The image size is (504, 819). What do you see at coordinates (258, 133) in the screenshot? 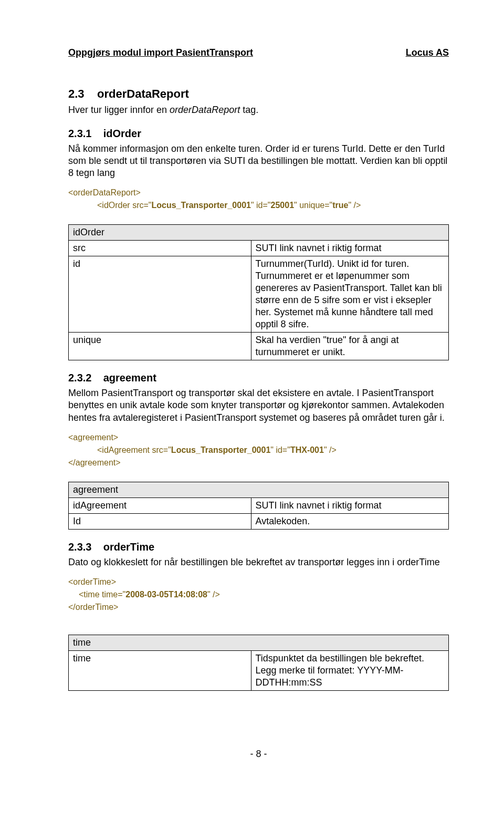
I see `heading-2-3-1: 2.3.1 idOrder` at bounding box center [258, 133].